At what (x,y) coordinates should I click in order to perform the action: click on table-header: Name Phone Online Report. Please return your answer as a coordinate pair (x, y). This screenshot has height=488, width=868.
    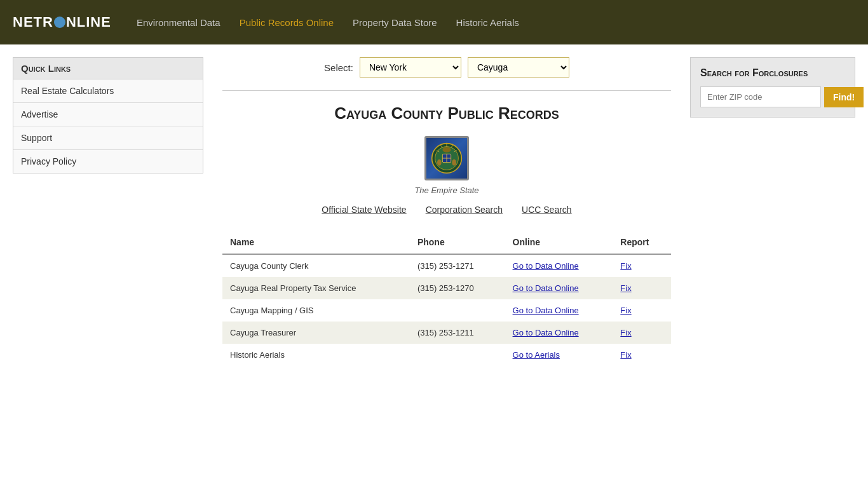
    Looking at the image, I should click on (447, 243).